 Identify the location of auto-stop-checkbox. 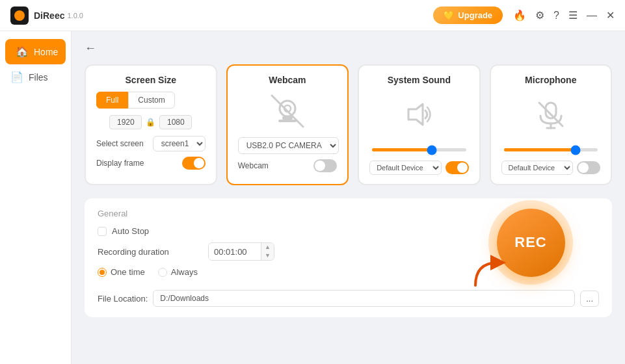
(102, 231).